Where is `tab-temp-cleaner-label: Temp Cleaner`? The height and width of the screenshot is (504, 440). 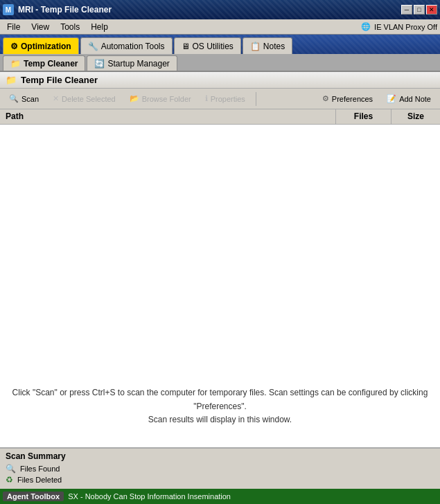
tab-temp-cleaner-label: Temp Cleaner is located at coordinates (51, 64).